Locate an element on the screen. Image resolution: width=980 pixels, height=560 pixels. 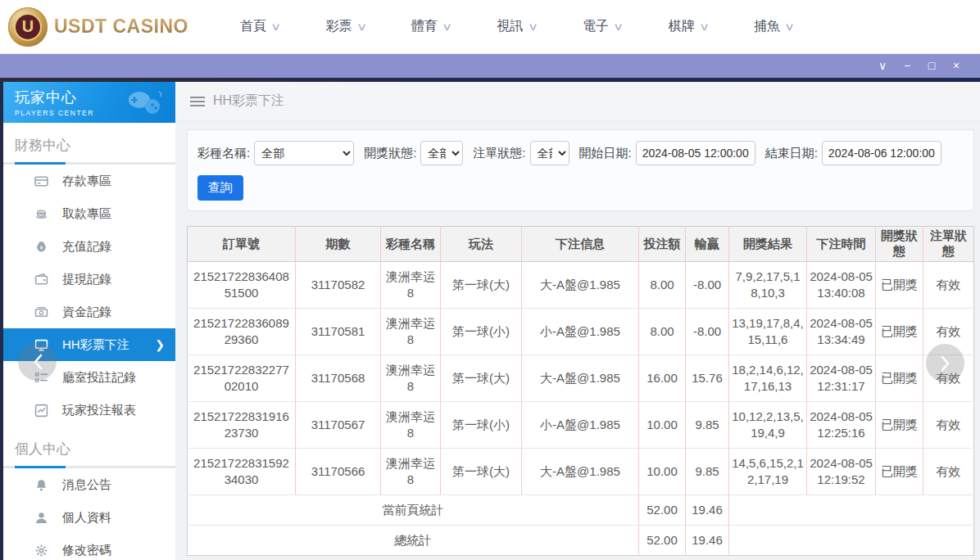
lottery-name-select: 全部 is located at coordinates (304, 153).